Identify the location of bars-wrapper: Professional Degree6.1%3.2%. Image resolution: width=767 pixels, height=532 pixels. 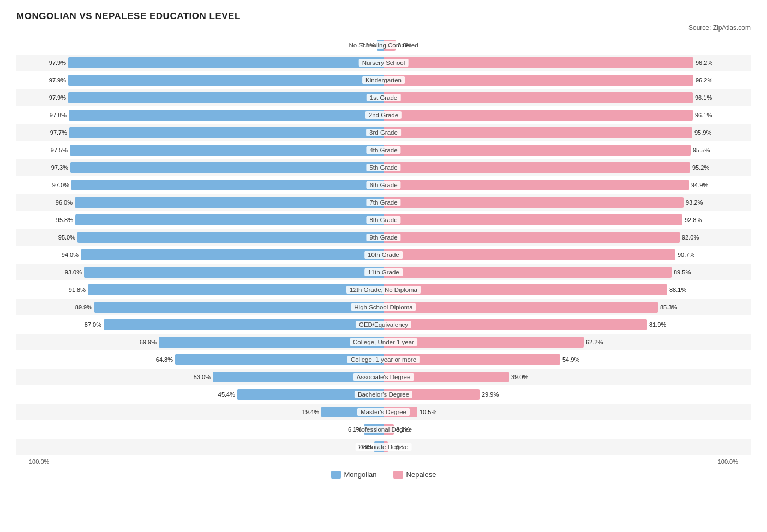
(384, 429).